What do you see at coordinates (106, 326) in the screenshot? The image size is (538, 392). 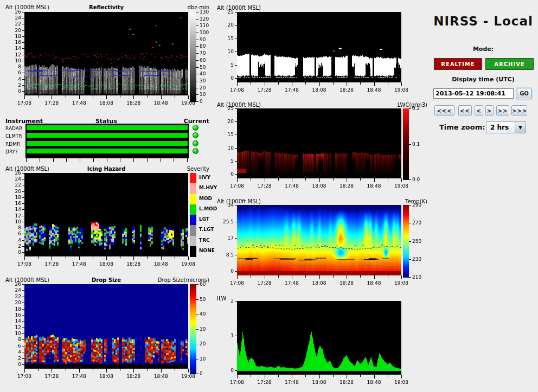 I see `drop_size-plot-canvas` at bounding box center [106, 326].